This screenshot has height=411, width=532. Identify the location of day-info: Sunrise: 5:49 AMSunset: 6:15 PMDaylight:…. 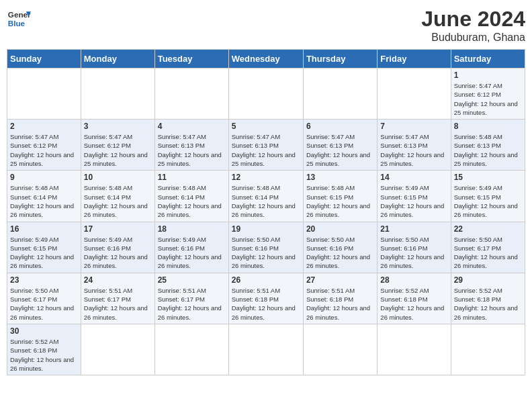
(488, 201).